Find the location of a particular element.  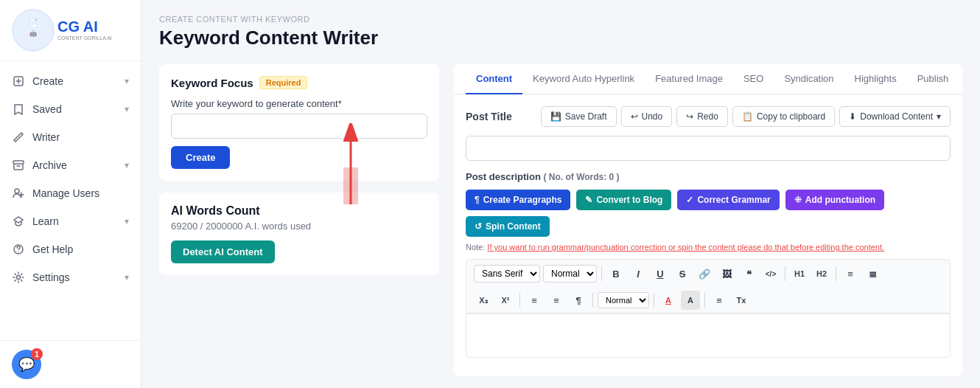

paragraph-button: ¶ is located at coordinates (578, 300).